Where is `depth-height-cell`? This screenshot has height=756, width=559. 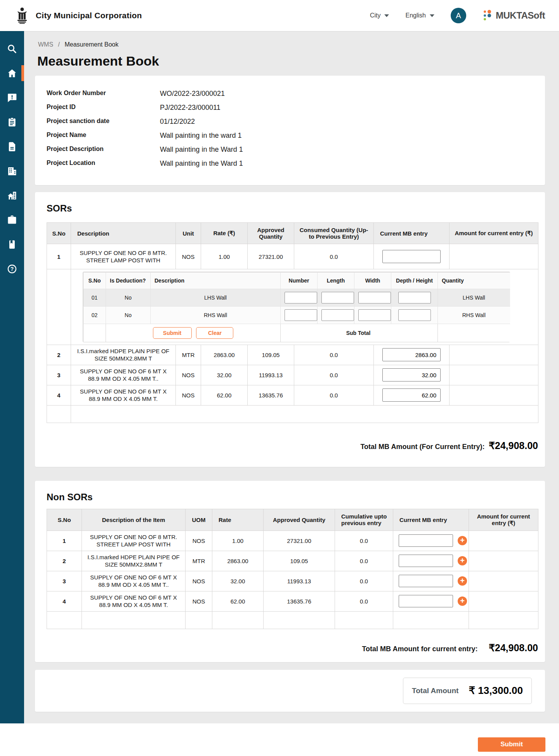 depth-height-cell is located at coordinates (415, 298).